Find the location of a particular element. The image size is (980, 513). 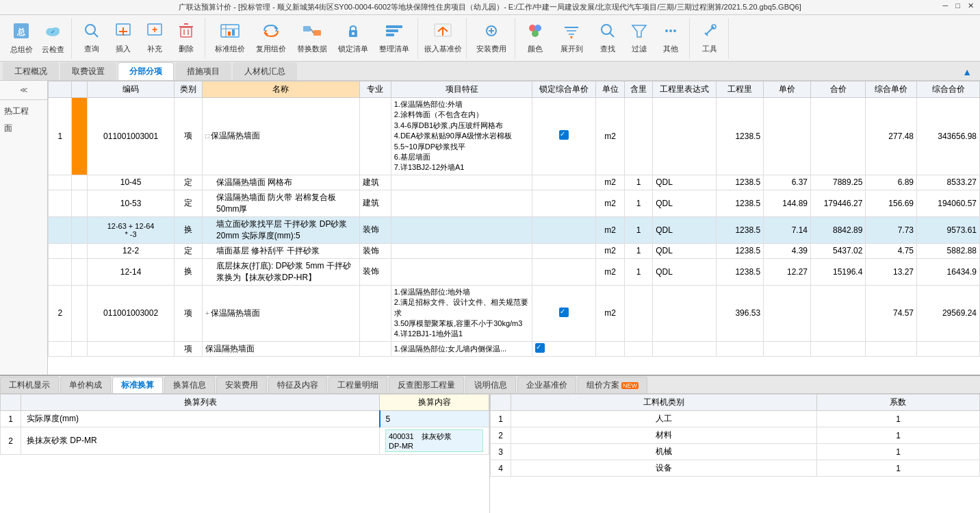

cell-type: 项 is located at coordinates (188, 349).